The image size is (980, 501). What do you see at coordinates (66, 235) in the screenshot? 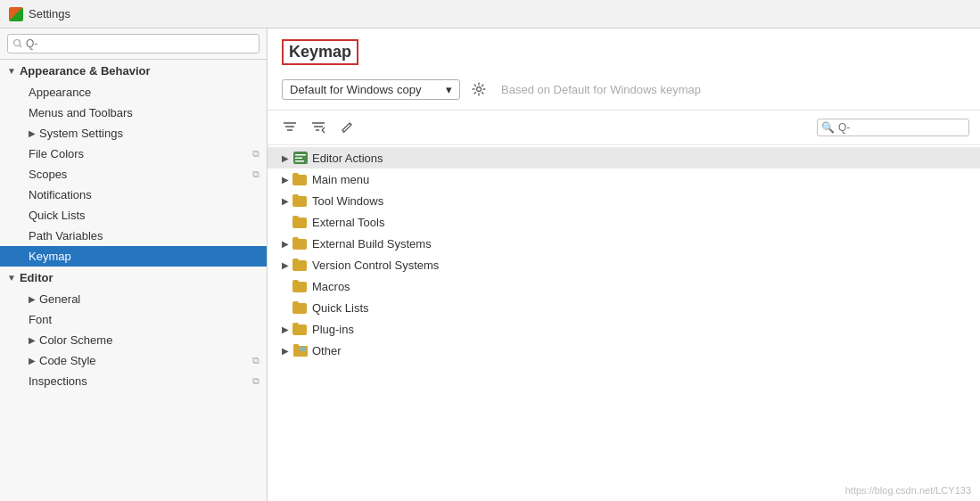
I see `sidebar-item-label-path-variables: Path Variables` at bounding box center [66, 235].